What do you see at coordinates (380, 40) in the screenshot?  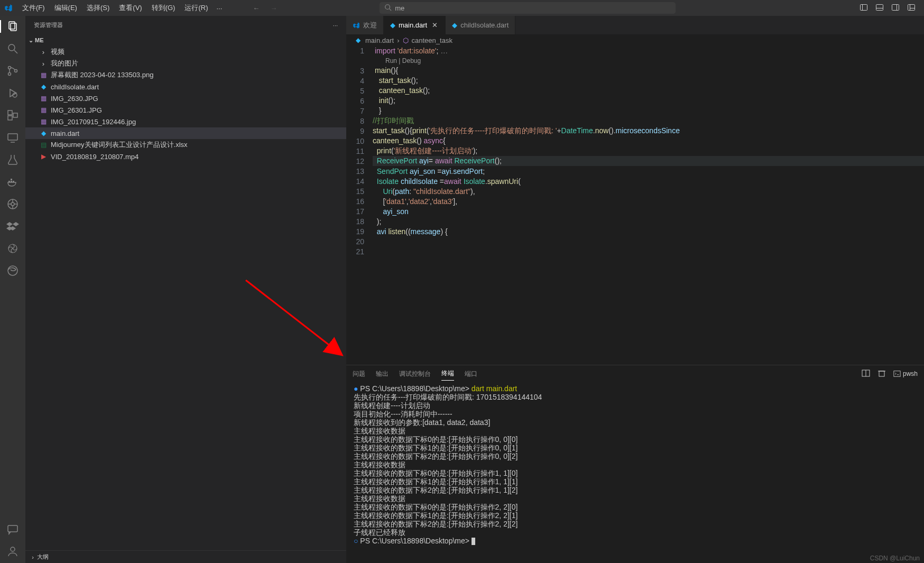 I see `breadcrumb-file: main.dart` at bounding box center [380, 40].